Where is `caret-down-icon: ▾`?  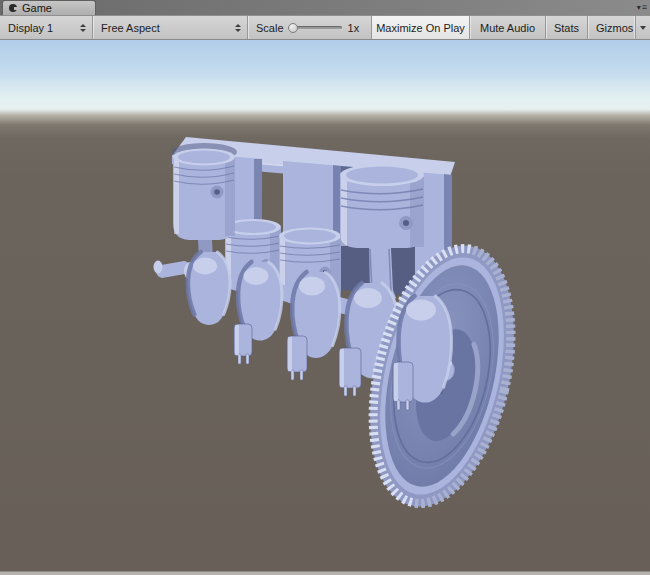 caret-down-icon: ▾ is located at coordinates (639, 8).